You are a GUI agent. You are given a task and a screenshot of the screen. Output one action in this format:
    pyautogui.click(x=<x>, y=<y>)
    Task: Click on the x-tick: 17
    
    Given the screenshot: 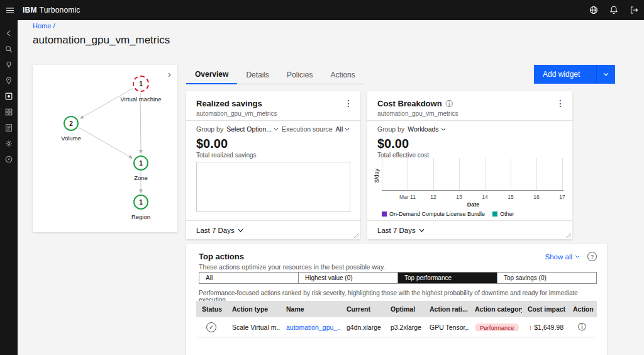 What is the action you would take?
    pyautogui.click(x=562, y=197)
    